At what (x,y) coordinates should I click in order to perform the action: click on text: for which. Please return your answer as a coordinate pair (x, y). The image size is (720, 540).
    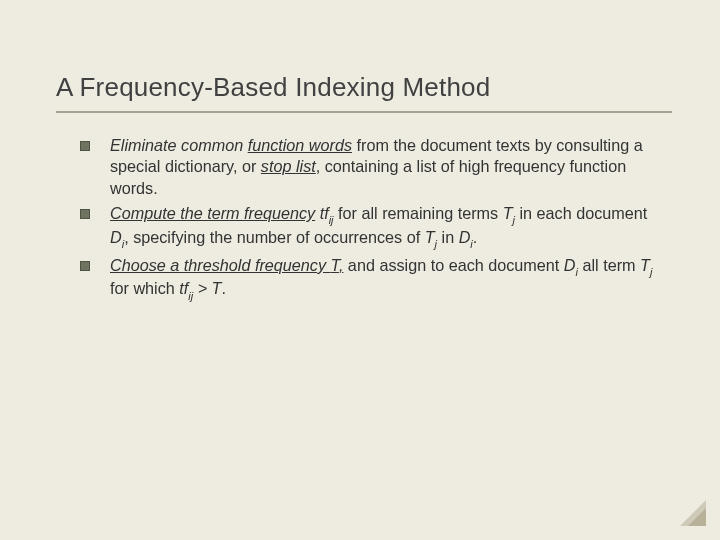
    Looking at the image, I should click on (144, 288).